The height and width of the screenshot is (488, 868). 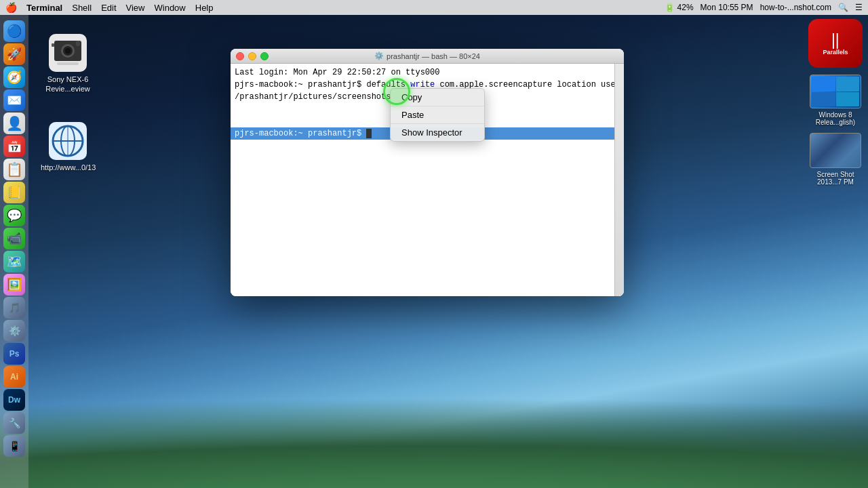 What do you see at coordinates (835, 159) in the screenshot?
I see `screenshot-box: Screen Shot 2013...7 PM` at bounding box center [835, 159].